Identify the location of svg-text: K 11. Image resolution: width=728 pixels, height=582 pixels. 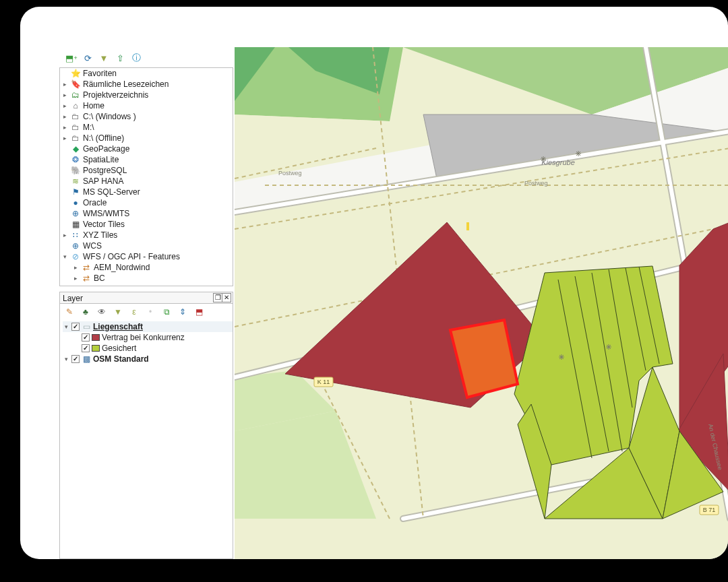
(324, 382).